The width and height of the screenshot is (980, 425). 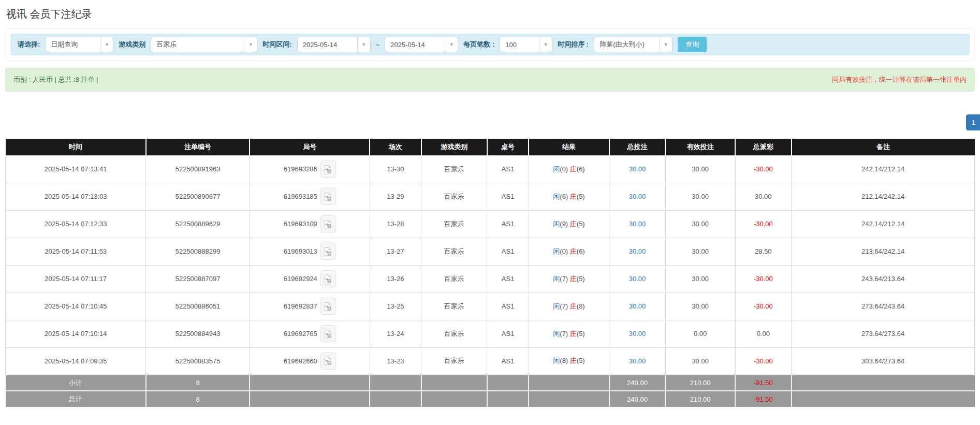 What do you see at coordinates (76, 279) in the screenshot?
I see `bet-time-cell: 2025-05-14 07:11:17` at bounding box center [76, 279].